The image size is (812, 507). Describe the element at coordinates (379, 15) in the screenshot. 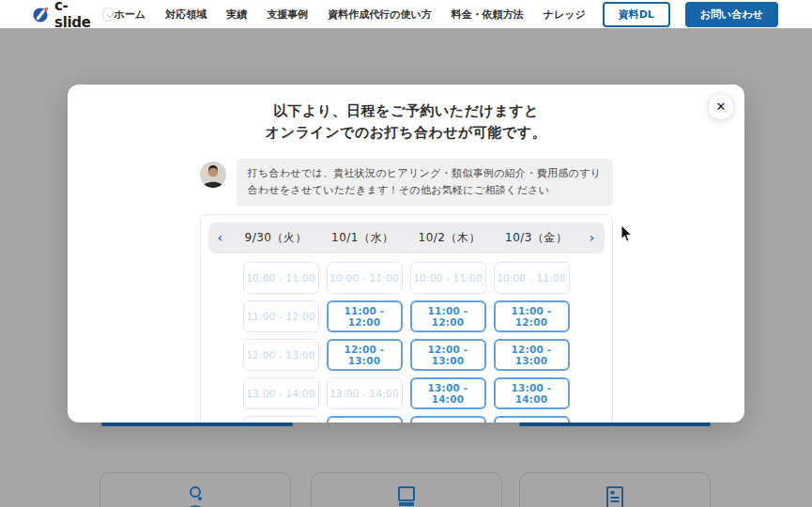

I see `nav-item-howto: 資料作成代行の使い方` at that location.